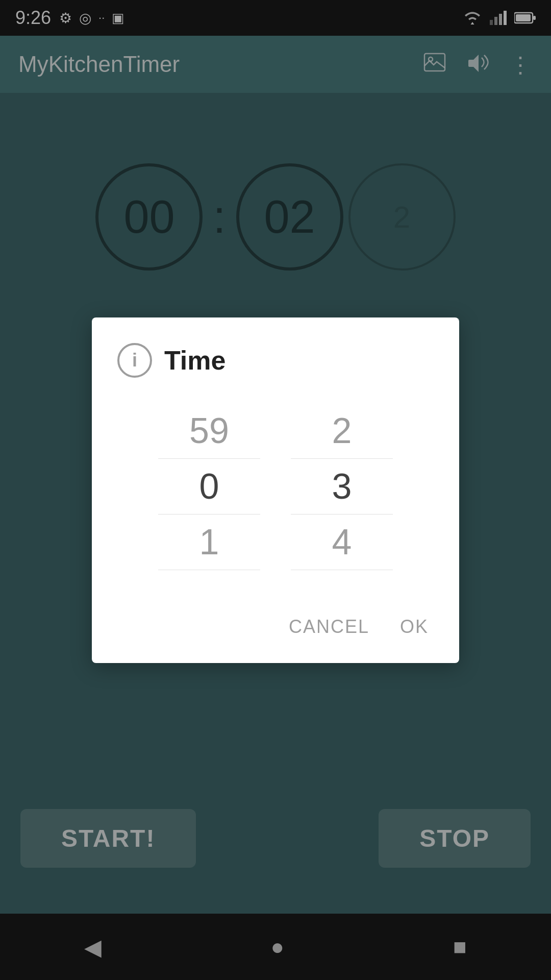 The height and width of the screenshot is (980, 551). What do you see at coordinates (209, 431) in the screenshot?
I see `left-picker-item-0: 59` at bounding box center [209, 431].